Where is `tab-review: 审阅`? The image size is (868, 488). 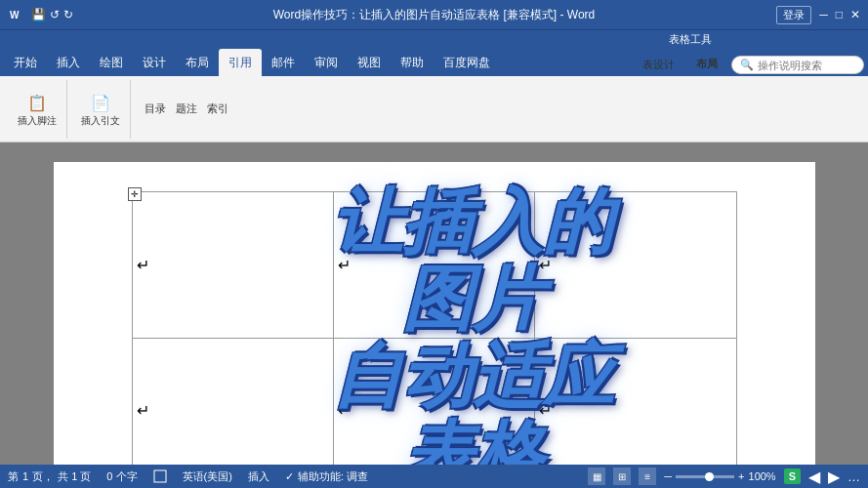 tab-review: 审阅 is located at coordinates (326, 62).